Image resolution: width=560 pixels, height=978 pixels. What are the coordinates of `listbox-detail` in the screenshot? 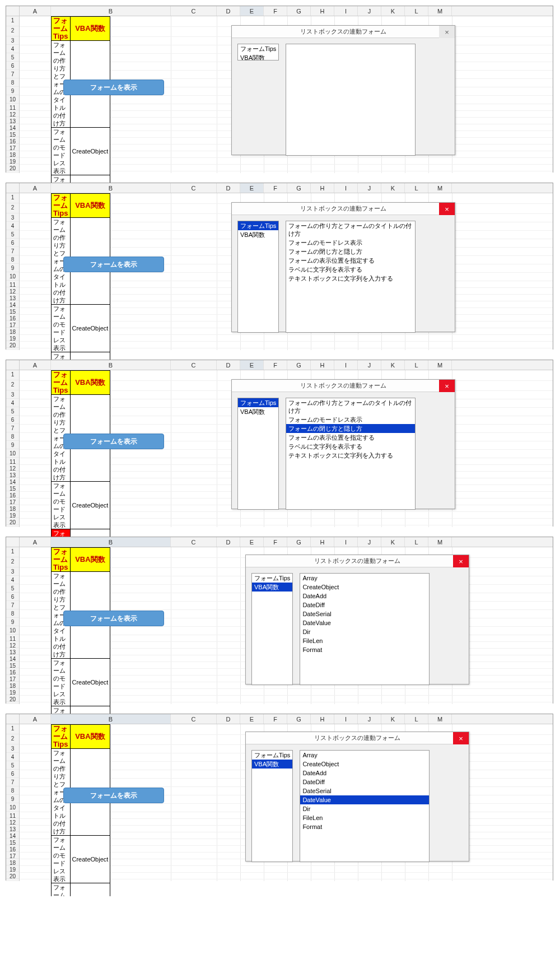 It's located at (351, 100).